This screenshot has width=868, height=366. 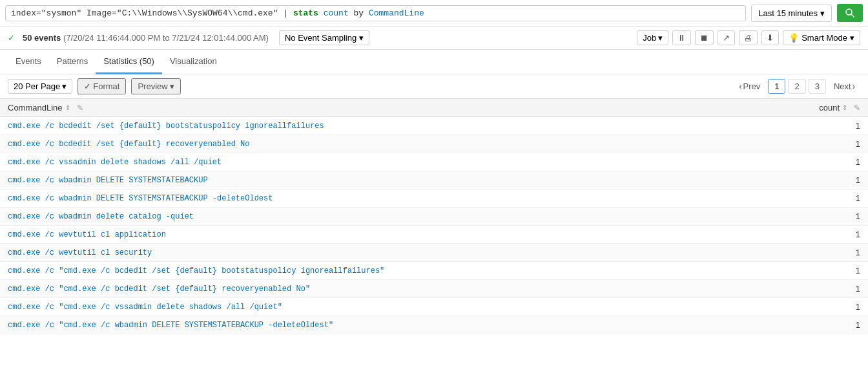 What do you see at coordinates (704, 38) in the screenshot?
I see `stop-button: ⏹` at bounding box center [704, 38].